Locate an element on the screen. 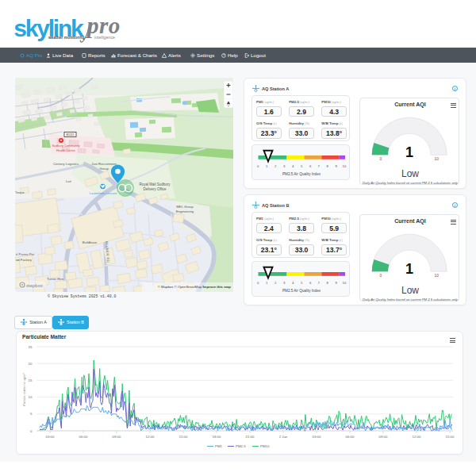 This screenshot has height=476, width=476. svg-text:© Mapbox © OpenStreetMap Impro: © Mapbox © OpenStreetMap Improve this ma… is located at coordinates (195, 287).